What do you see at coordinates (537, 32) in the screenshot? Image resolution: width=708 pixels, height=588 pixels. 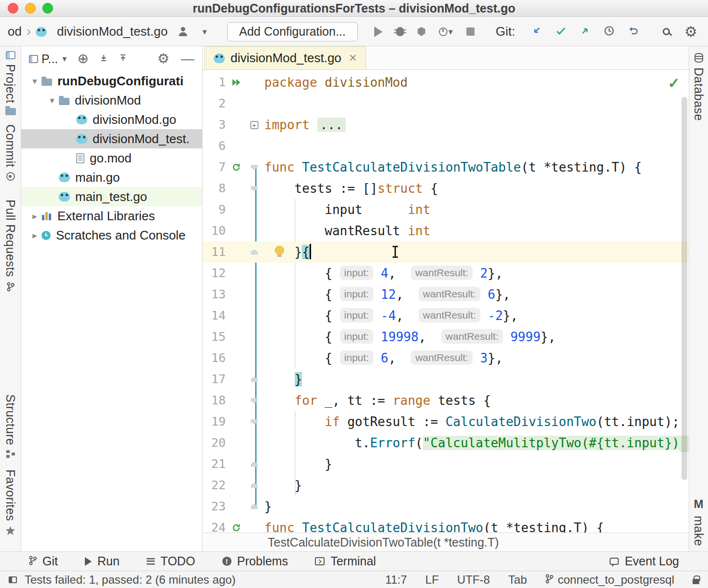 I see `update-project-icon` at bounding box center [537, 32].